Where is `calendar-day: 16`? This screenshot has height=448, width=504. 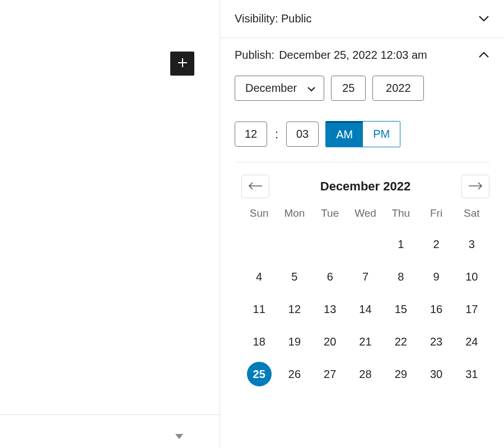
calendar-day: 16 is located at coordinates (436, 309).